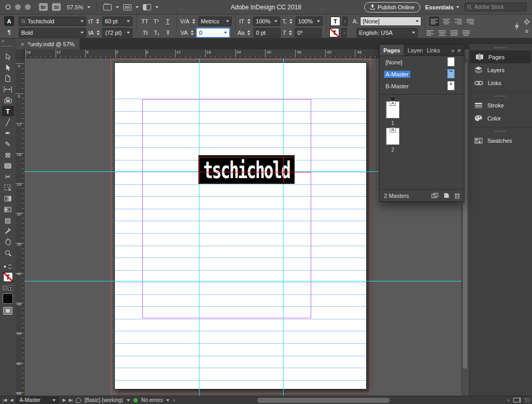  What do you see at coordinates (56, 7) in the screenshot?
I see `stock-button: St` at bounding box center [56, 7].